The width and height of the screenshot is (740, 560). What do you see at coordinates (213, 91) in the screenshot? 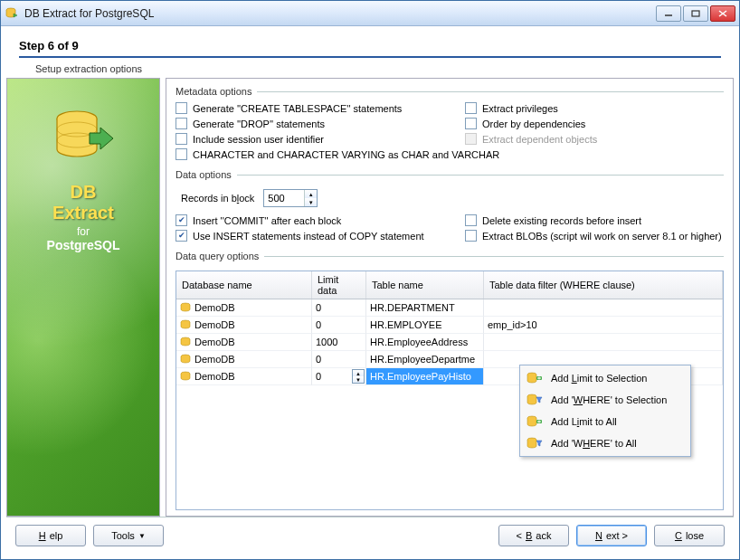
I see `metadata-options-label: Metadata options` at bounding box center [213, 91].